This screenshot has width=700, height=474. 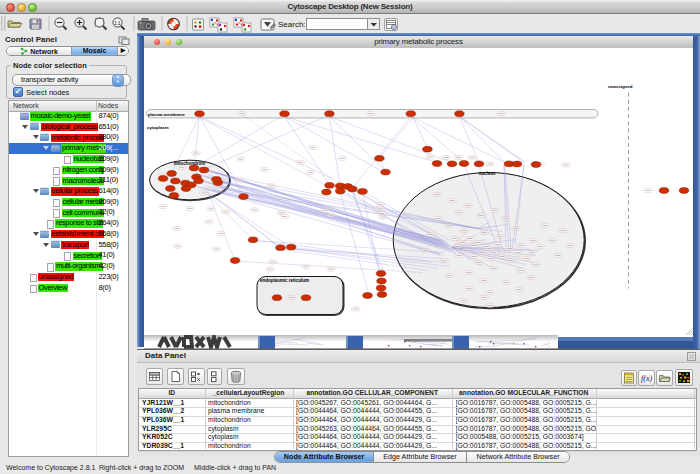 What do you see at coordinates (166, 114) in the screenshot?
I see `svg-text: plasma membrane` at bounding box center [166, 114].